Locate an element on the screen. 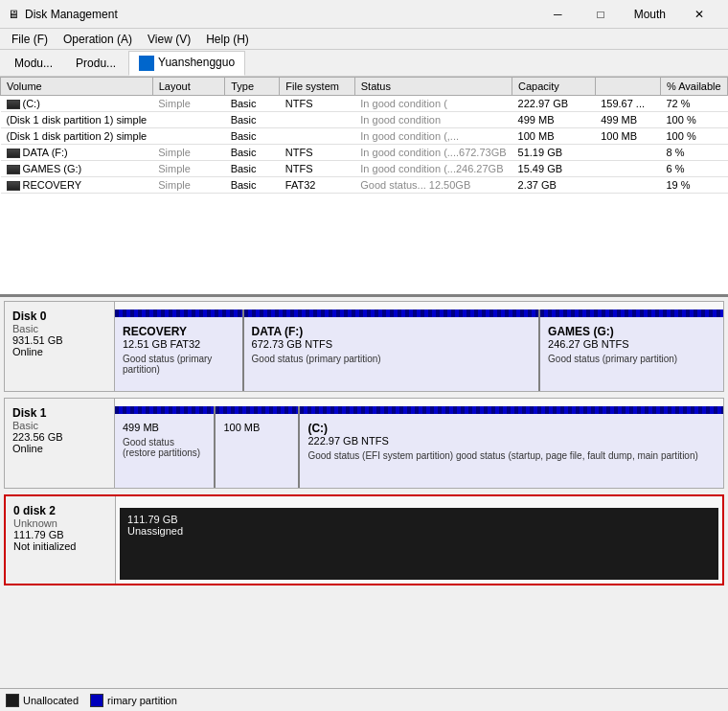 The image size is (728, 711). partition: DATA (F:)672.73 GB NTFSGood status (prim… is located at coordinates (393, 351).